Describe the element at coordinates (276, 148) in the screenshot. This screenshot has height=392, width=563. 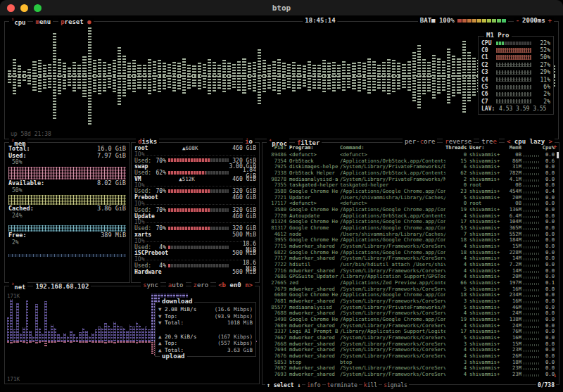
I see `header-pid: Pid:` at that location.